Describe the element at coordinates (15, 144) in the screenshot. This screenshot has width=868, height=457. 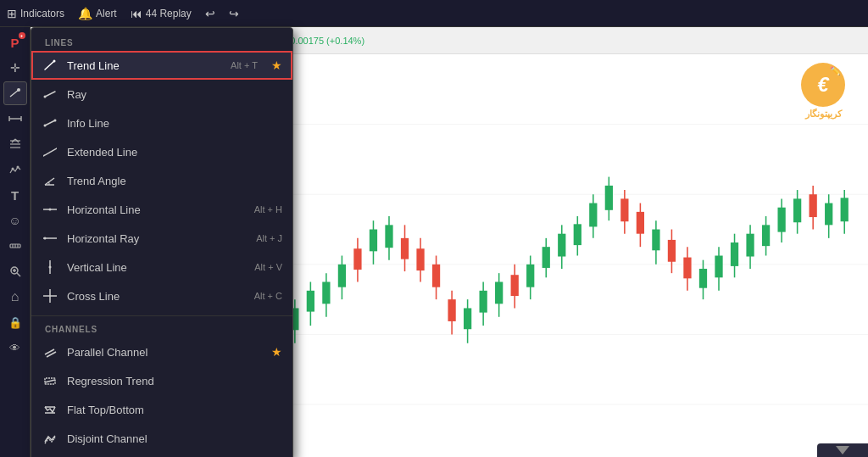
I see `fibonacci-tool` at that location.